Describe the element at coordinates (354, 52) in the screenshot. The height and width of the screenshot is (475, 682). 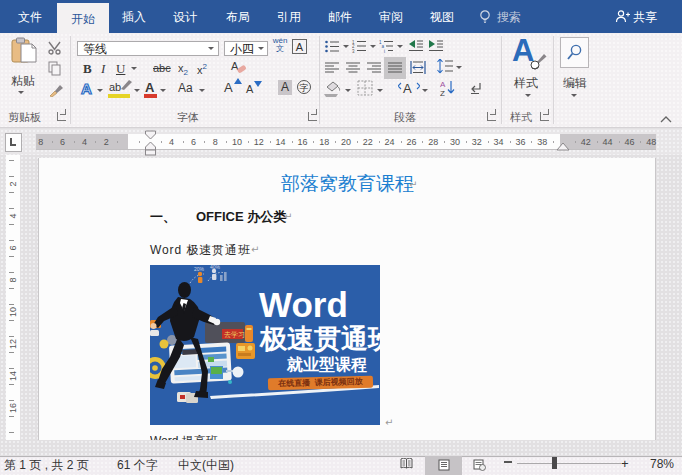
I see `svg-text: 3` at that location.